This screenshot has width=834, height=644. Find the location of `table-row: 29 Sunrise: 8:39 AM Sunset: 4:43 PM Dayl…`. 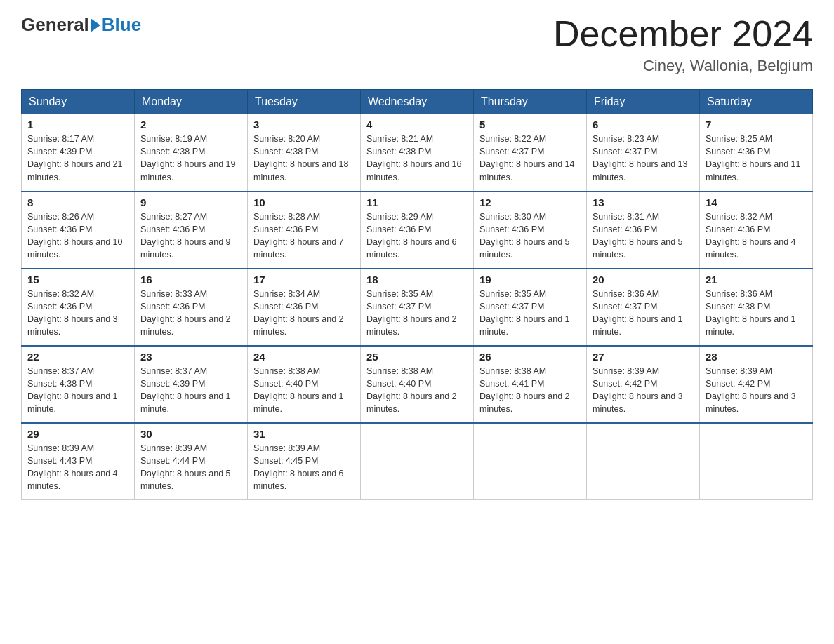

table-row: 29 Sunrise: 8:39 AM Sunset: 4:43 PM Dayl… is located at coordinates (79, 462).